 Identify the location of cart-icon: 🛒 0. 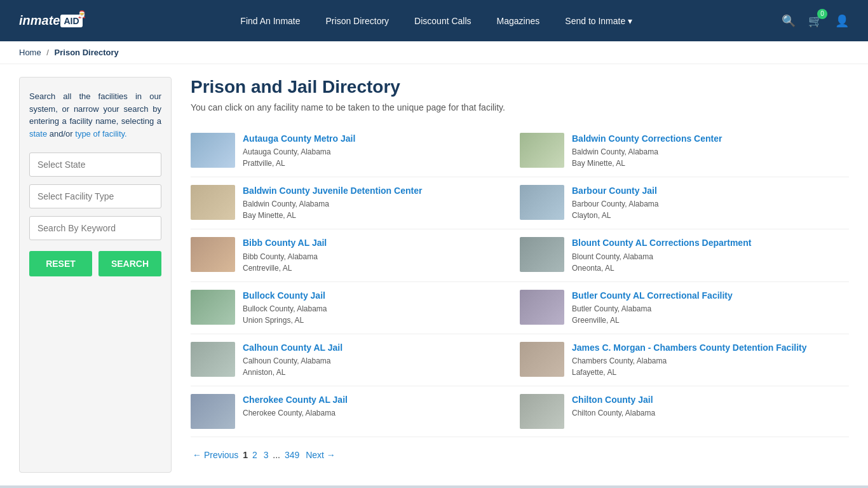
(815, 21).